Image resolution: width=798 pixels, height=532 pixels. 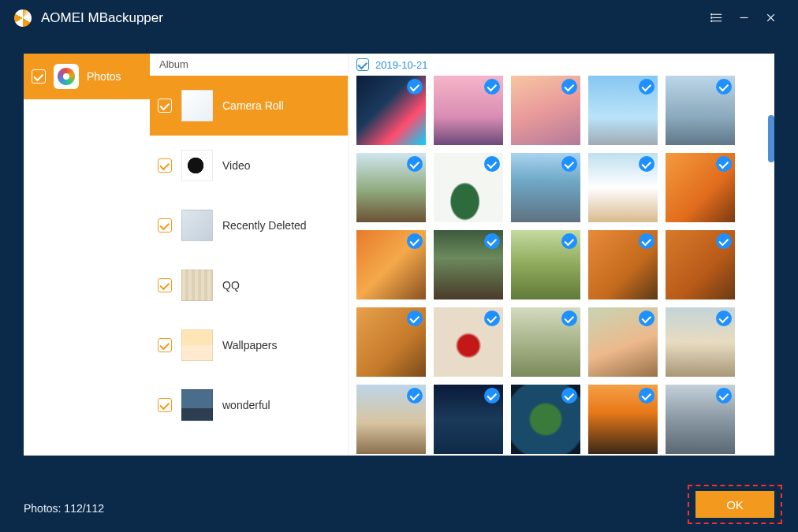 What do you see at coordinates (771, 139) in the screenshot?
I see `scrollbar-thumb` at bounding box center [771, 139].